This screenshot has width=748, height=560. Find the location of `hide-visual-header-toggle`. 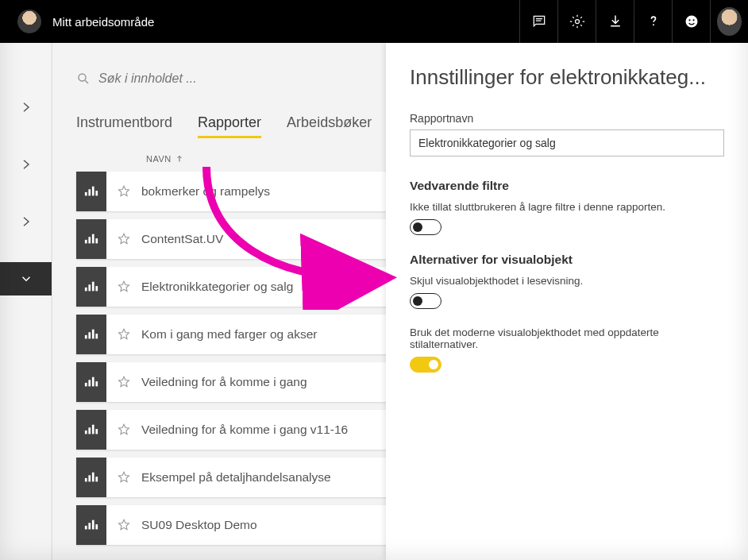

hide-visual-header-toggle is located at coordinates (426, 301).